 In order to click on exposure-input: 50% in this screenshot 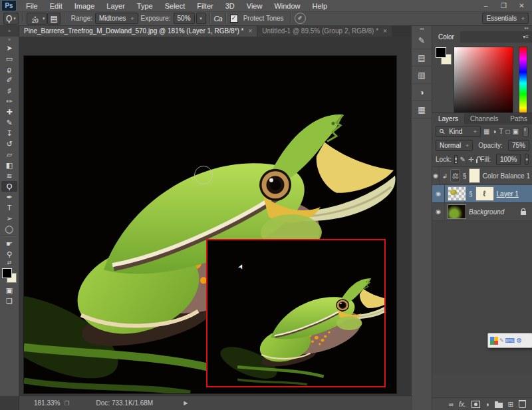, I will do `click(184, 19)`.